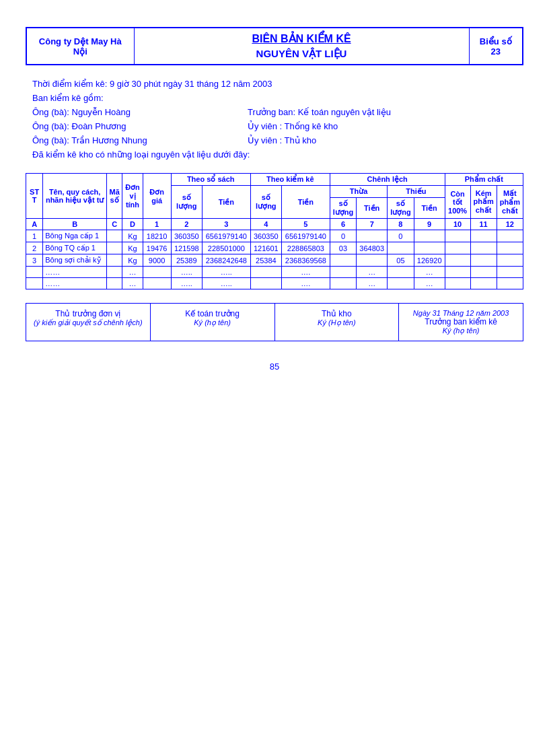  Describe the element at coordinates (133, 225) in the screenshot. I see `label-d: D` at that location.